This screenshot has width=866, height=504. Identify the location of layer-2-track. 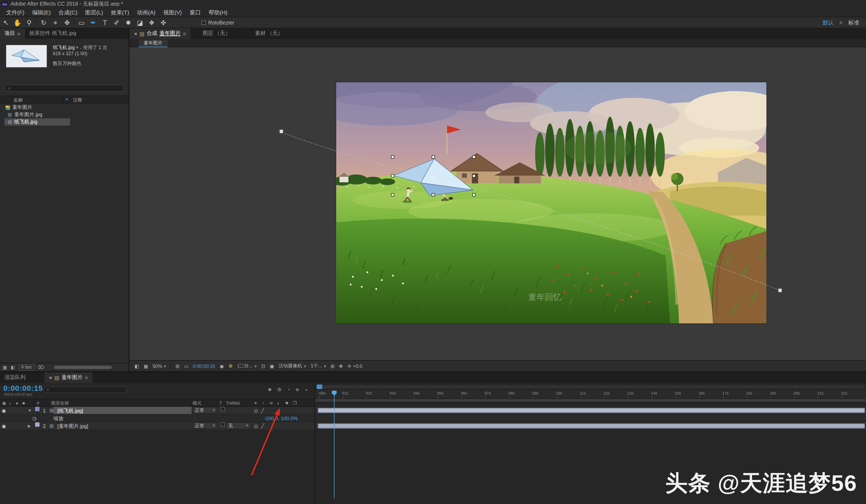
(591, 426).